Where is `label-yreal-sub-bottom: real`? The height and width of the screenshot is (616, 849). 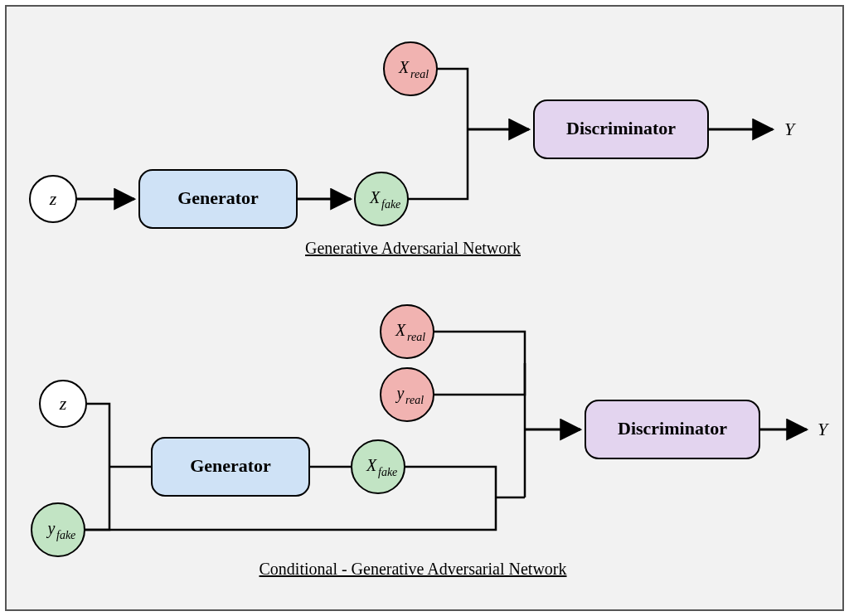 label-yreal-sub-bottom: real is located at coordinates (415, 400).